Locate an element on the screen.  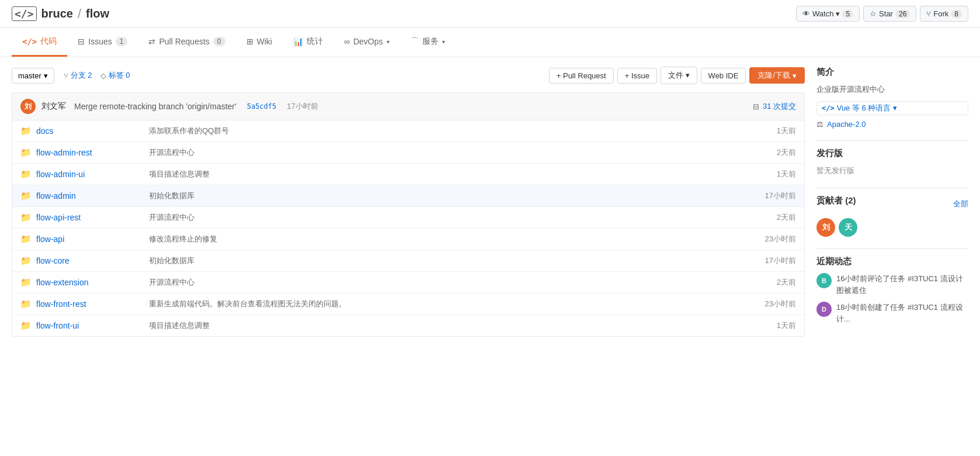
commits-count: 31 次提交 is located at coordinates (779, 106).